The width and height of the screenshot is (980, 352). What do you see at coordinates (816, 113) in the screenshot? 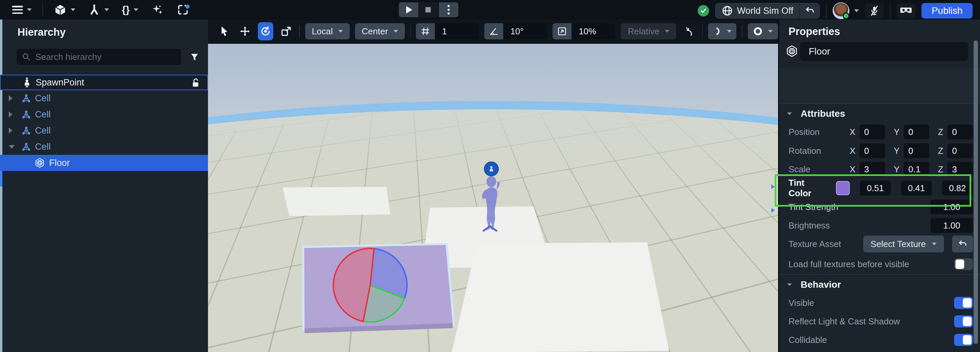
I see `attributes-section-header: Attributes` at bounding box center [816, 113].